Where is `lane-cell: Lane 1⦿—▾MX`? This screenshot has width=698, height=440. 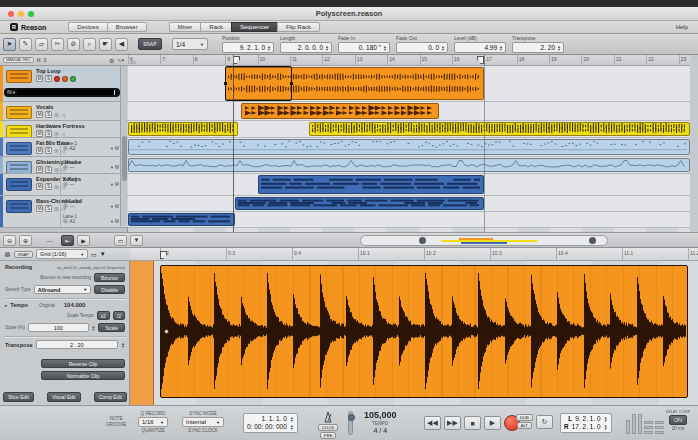
lane-cell: Lane 1⦿—▾MX is located at coordinates (93, 186).